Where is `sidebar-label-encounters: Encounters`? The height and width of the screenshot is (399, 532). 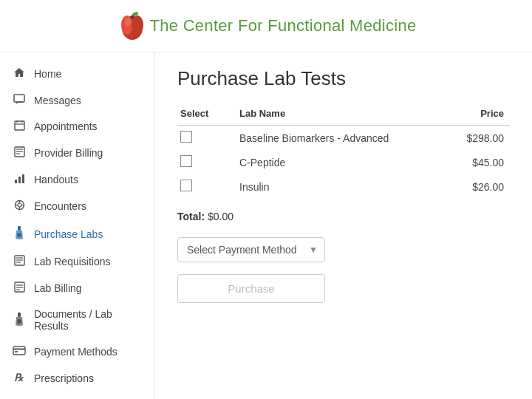
sidebar-label-encounters: Encounters is located at coordinates (61, 206).